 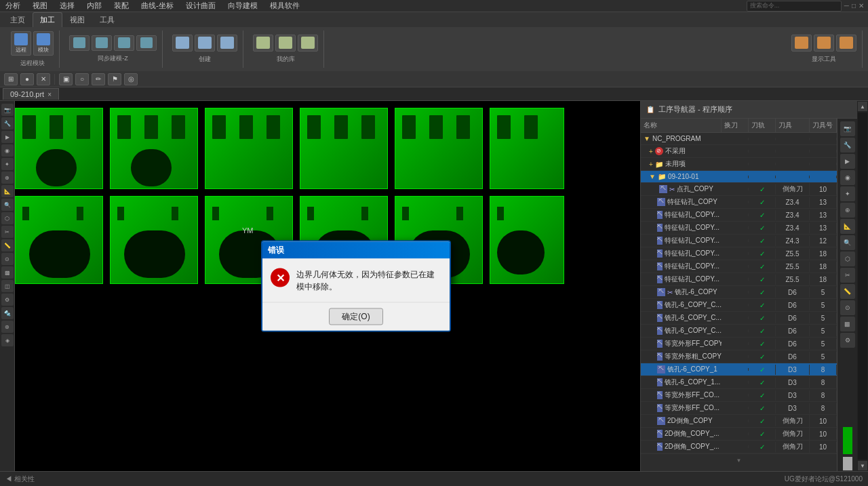 What do you see at coordinates (40, 5) in the screenshot?
I see `menu-view: 视图` at bounding box center [40, 5].